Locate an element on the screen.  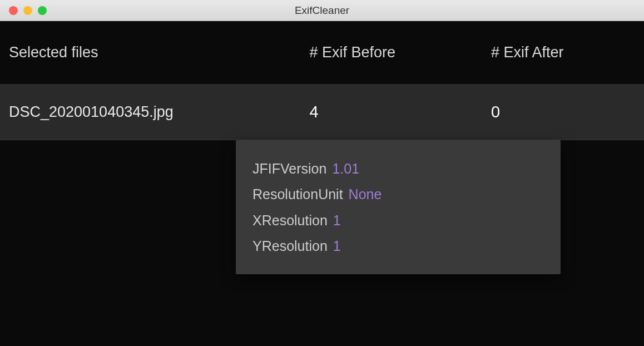
close-icon is located at coordinates (13, 11).